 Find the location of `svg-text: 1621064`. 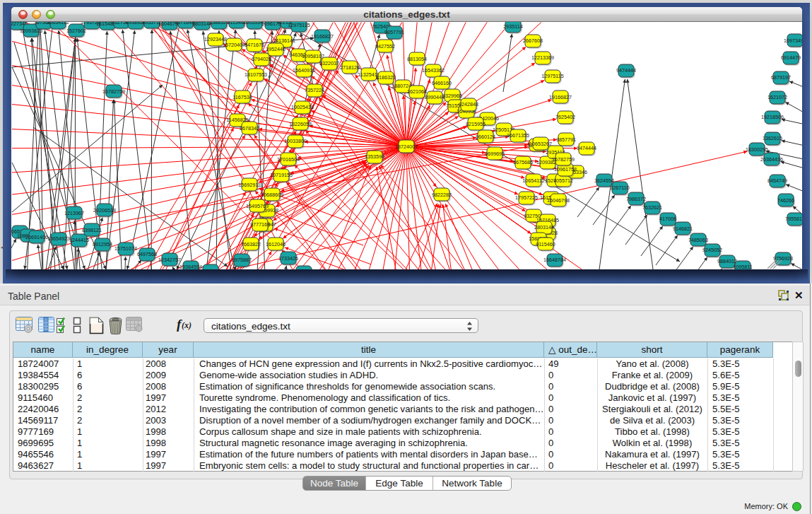

svg-text: 1621064 is located at coordinates (417, 92).